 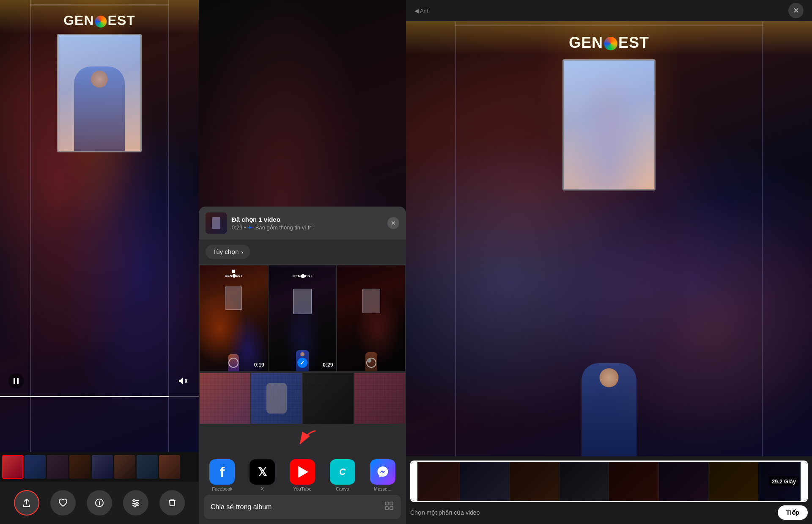 I want to click on stage-screen-left, so click(x=99, y=93).